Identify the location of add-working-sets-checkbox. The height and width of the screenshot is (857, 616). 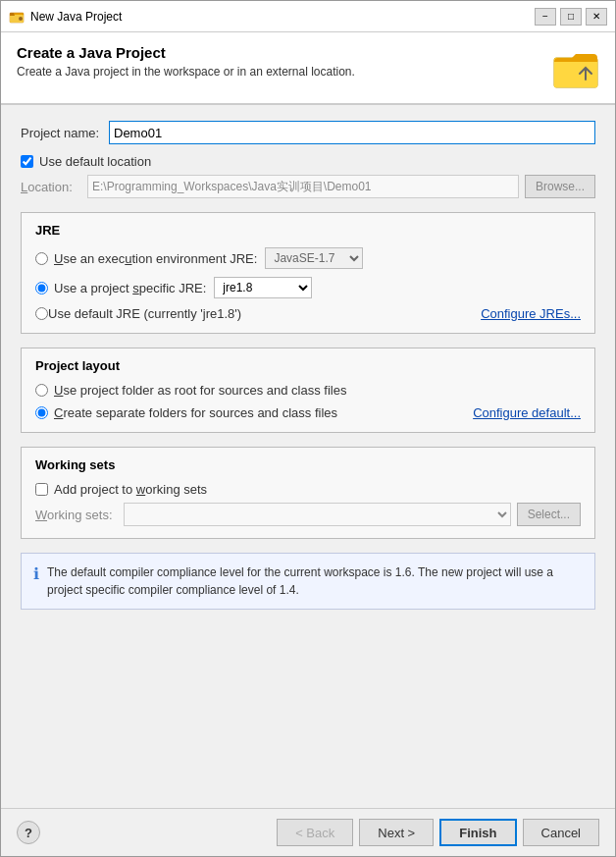
(41, 489).